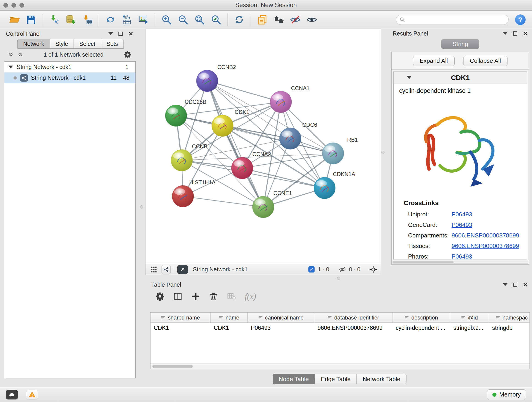 Image resolution: width=532 pixels, height=402 pixels. Describe the element at coordinates (460, 44) in the screenshot. I see `tab-string: String` at that location.